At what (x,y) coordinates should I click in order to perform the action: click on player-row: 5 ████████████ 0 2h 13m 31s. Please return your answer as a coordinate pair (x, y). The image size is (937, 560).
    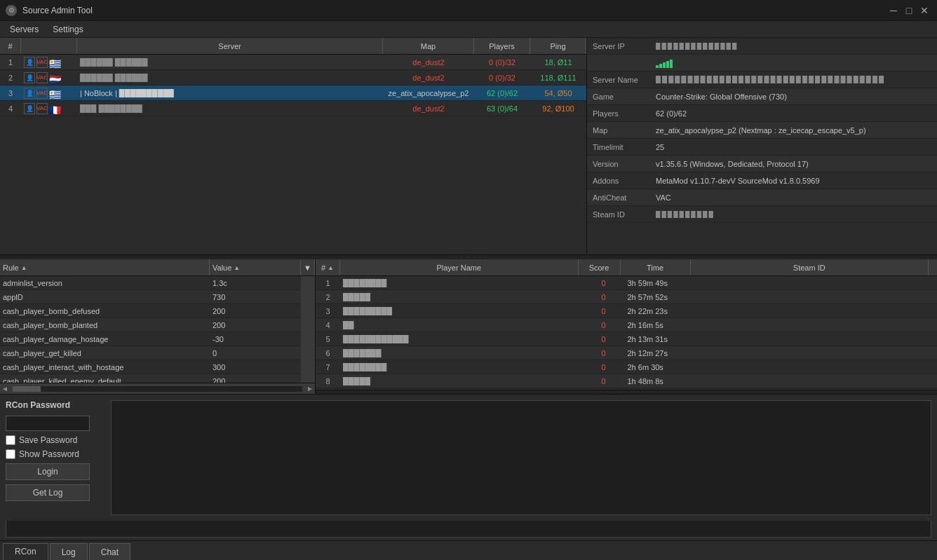
    Looking at the image, I should click on (626, 339).